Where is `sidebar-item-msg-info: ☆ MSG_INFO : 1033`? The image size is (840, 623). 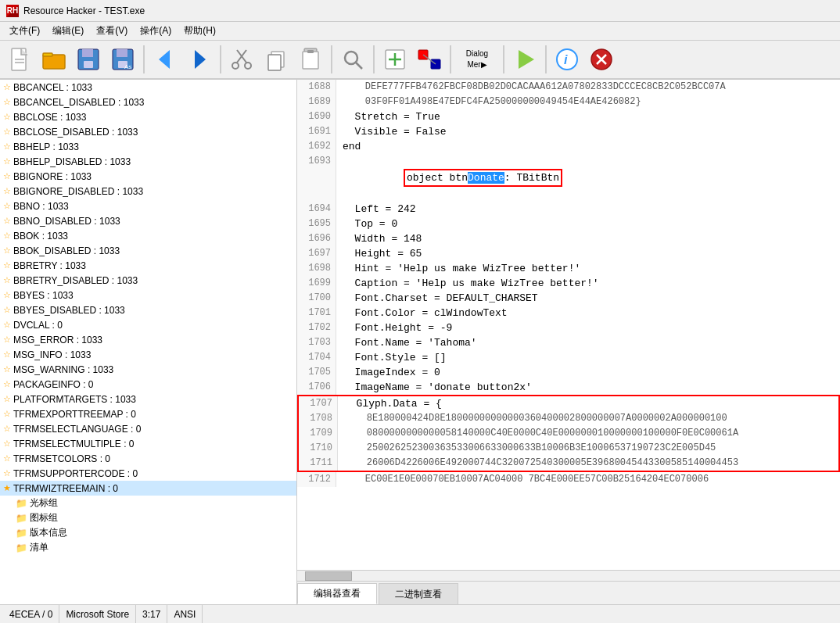 sidebar-item-msg-info: ☆ MSG_INFO : 1033 is located at coordinates (149, 355).